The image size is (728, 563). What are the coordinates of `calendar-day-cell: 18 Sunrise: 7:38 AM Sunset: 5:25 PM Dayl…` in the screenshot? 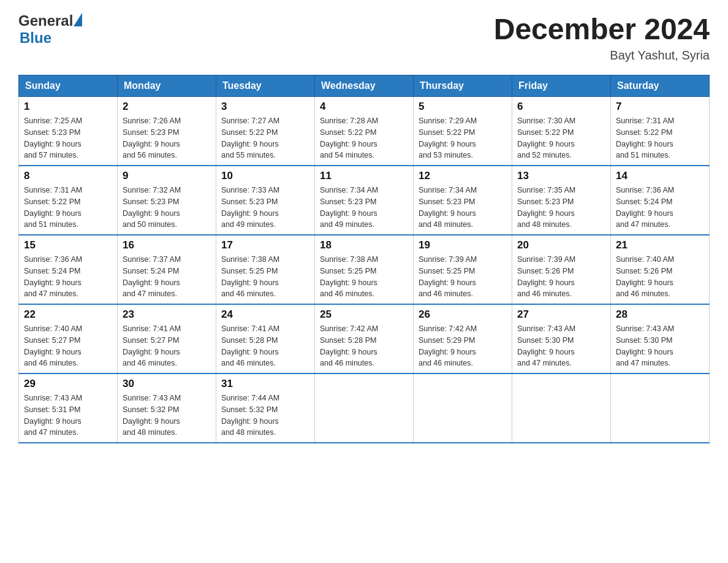 It's located at (364, 270).